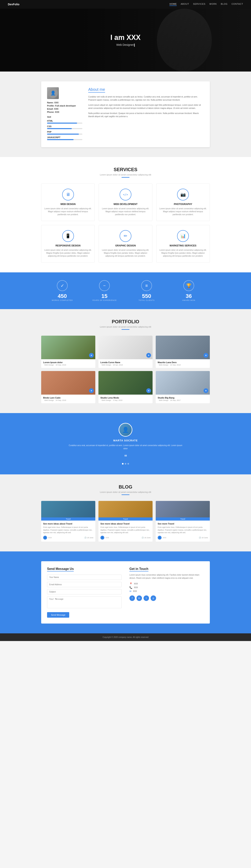 This screenshot has height=868, width=251. Describe the element at coordinates (84, 577) in the screenshot. I see `name-input` at that location.